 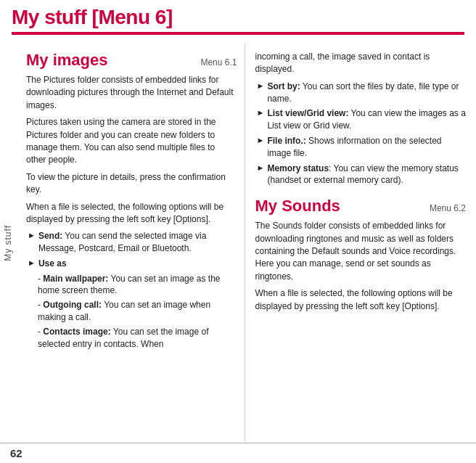 I want to click on sub-bullet-contacts-image: Contacts image: You can set the image of…, so click(x=132, y=338).